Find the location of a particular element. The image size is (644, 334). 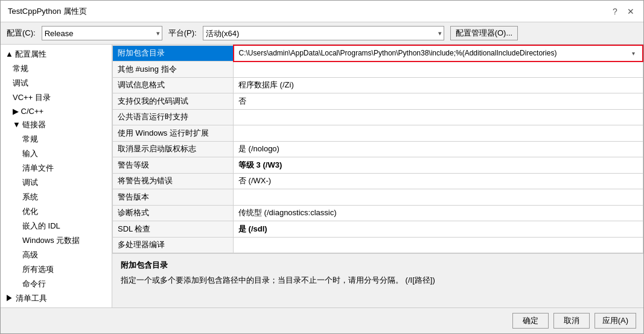

cancel-button: 取消 is located at coordinates (572, 321).